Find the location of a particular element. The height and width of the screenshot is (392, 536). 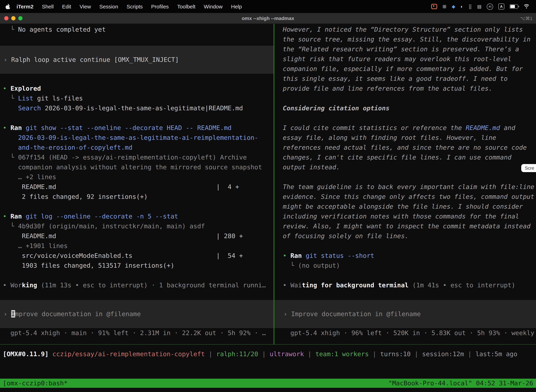

text-segment: slight risk that future readers may over… is located at coordinates (397, 59).